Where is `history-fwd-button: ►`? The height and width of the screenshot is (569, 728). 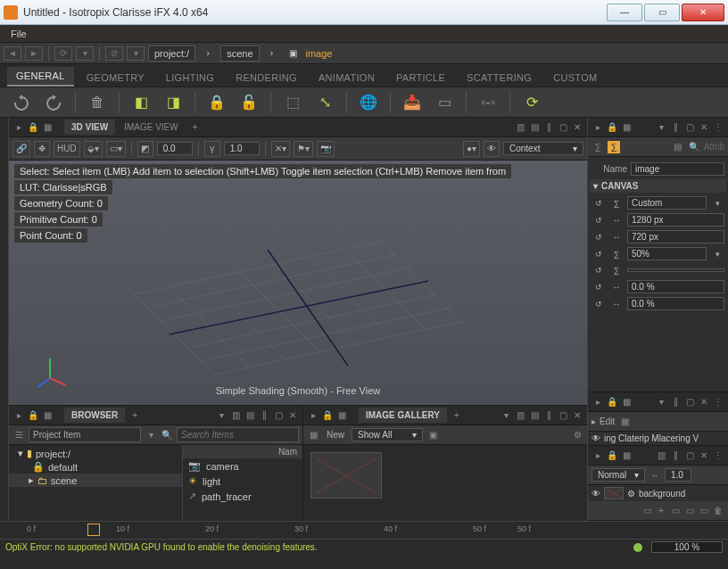
history-fwd-button: ► is located at coordinates (34, 54).